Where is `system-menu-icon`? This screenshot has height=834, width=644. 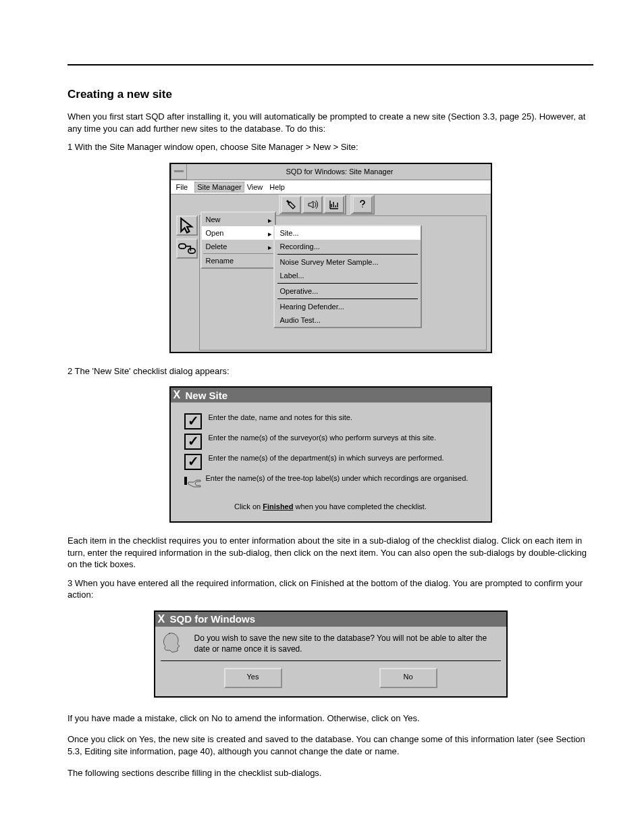
system-menu-icon is located at coordinates (179, 172).